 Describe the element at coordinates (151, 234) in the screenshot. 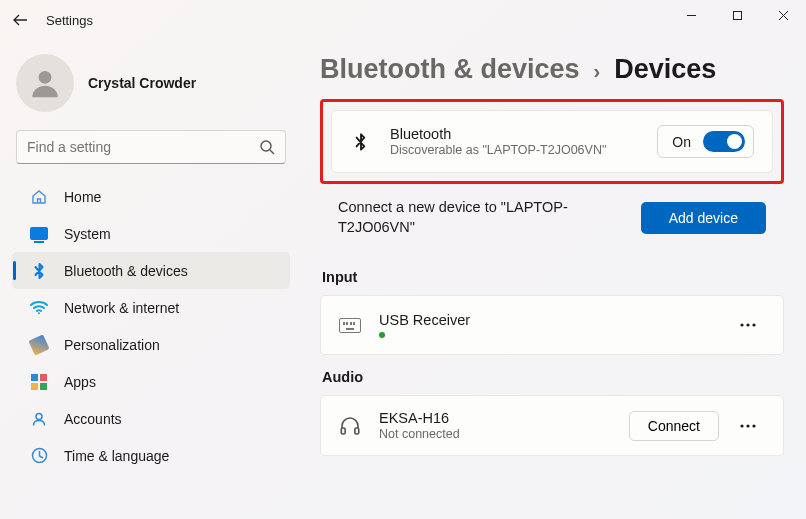

I see `nav-item-system: System` at that location.